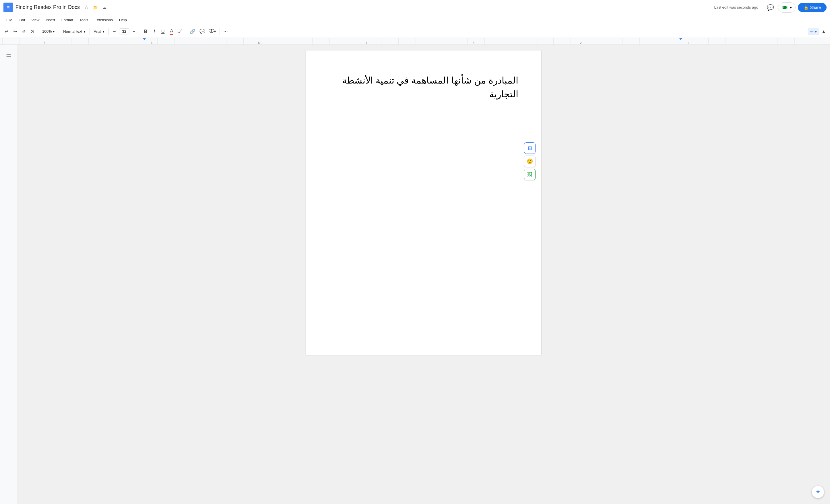 Image resolution: width=830 pixels, height=504 pixels. I want to click on suggest-image-float-icon: 🖼, so click(530, 175).